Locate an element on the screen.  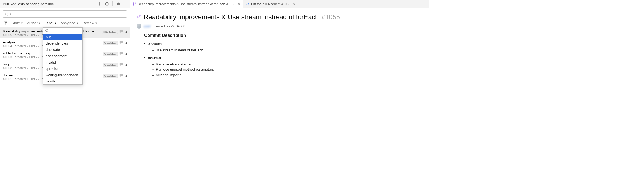
label-option: bug is located at coordinates (63, 37).